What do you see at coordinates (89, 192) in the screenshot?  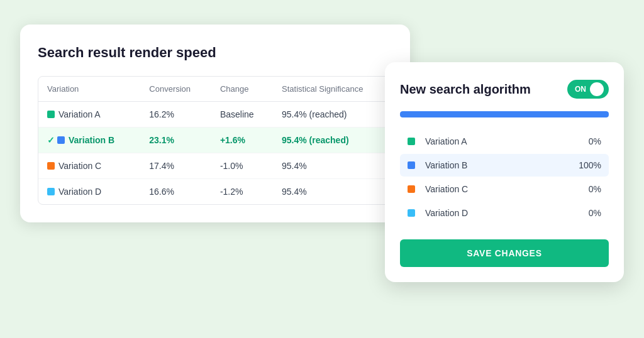 I see `cell-variation-d: Variation D` at bounding box center [89, 192].